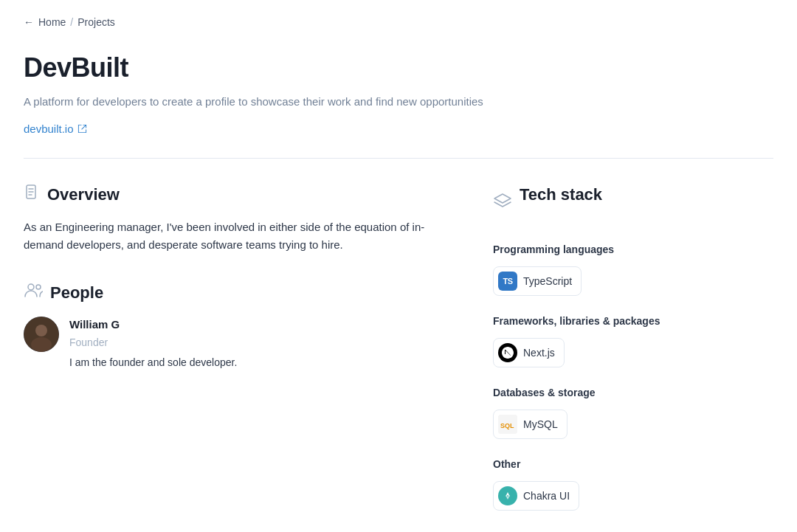 The height and width of the screenshot is (532, 797). What do you see at coordinates (153, 363) in the screenshot?
I see `person-bio: I am the founder and sole developer.` at bounding box center [153, 363].